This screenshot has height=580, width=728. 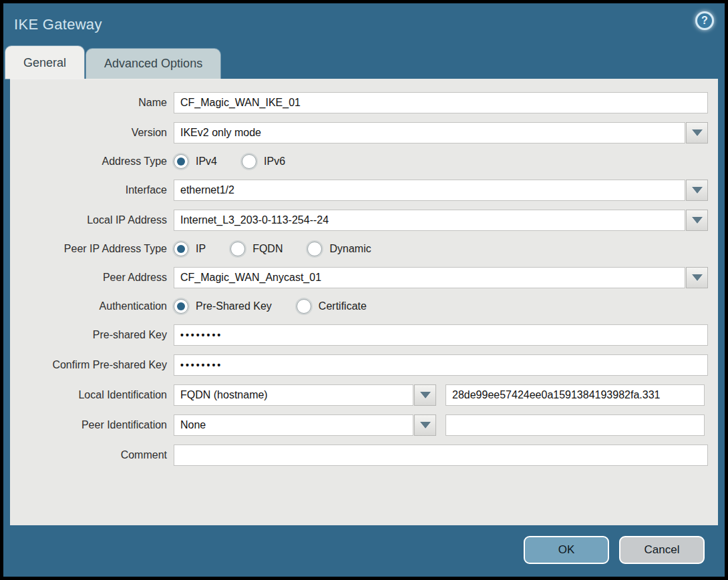 I want to click on version-label: Version, so click(x=92, y=133).